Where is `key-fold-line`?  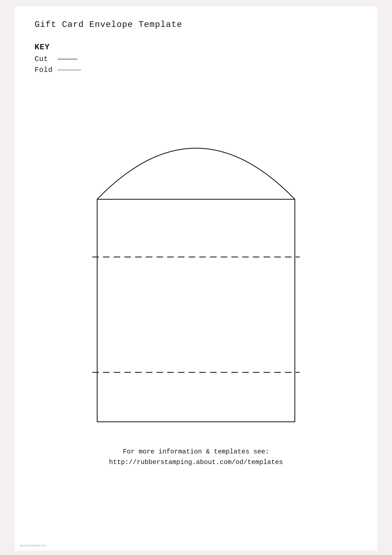
key-fold-line is located at coordinates (69, 70).